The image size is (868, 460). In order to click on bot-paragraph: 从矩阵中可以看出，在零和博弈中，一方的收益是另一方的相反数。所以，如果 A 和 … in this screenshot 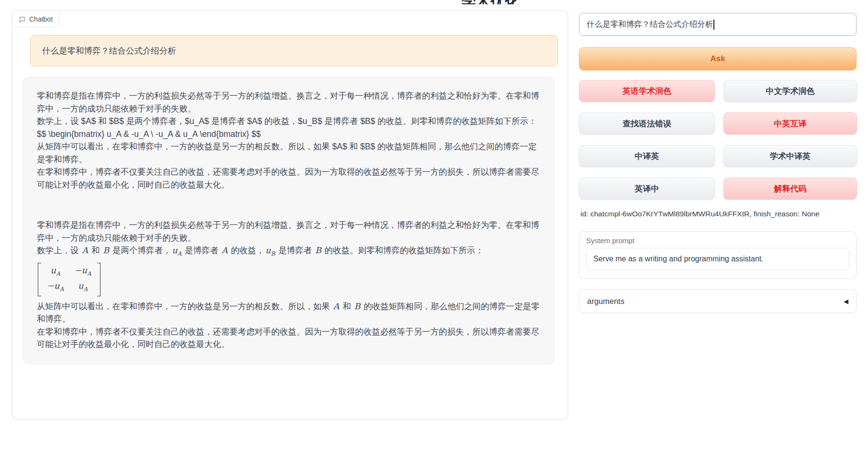, I will do `click(289, 313)`.